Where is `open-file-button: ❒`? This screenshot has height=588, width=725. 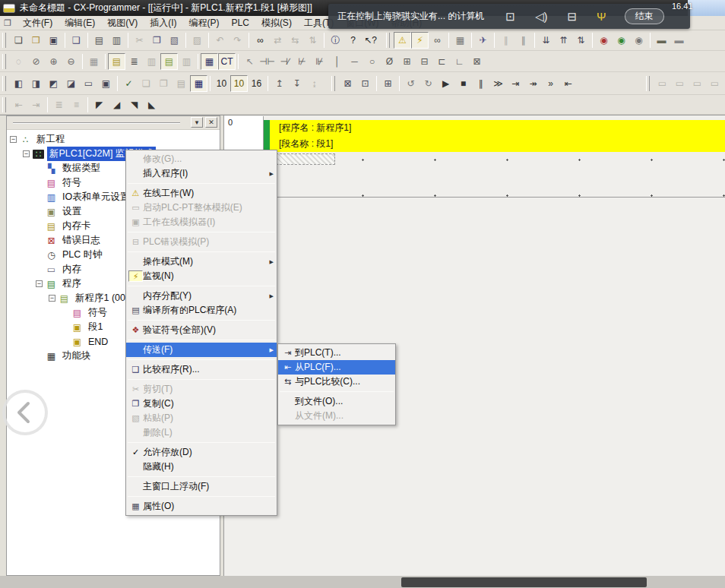
open-file-button: ❒ is located at coordinates (36, 40).